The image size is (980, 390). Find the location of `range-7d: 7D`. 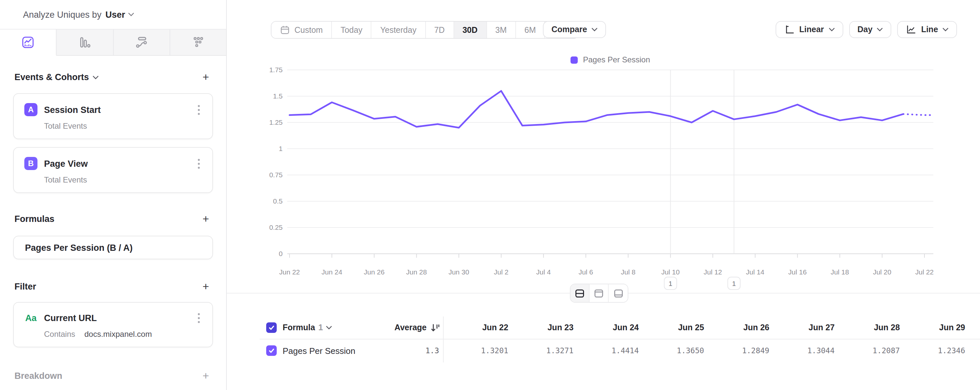

range-7d: 7D is located at coordinates (440, 30).